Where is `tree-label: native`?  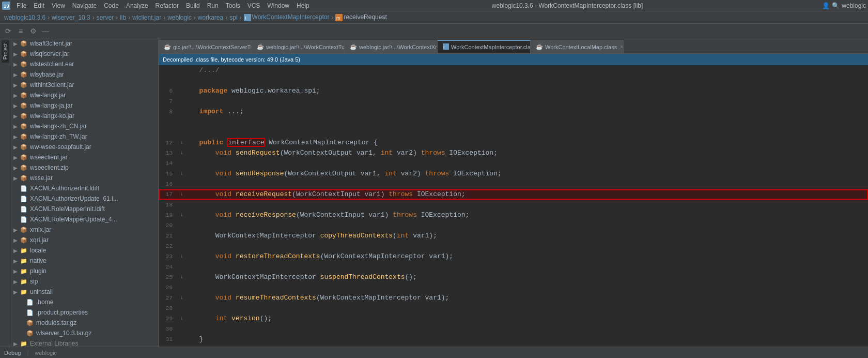
tree-label: native is located at coordinates (38, 261).